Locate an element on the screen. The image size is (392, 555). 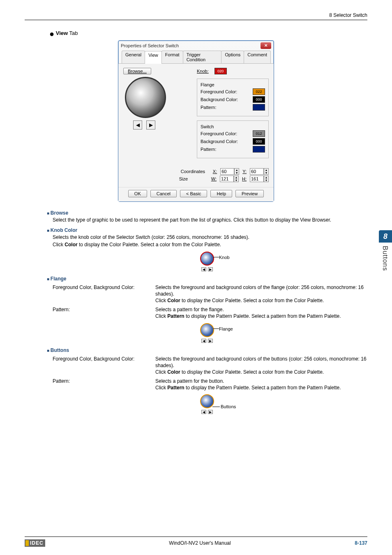
help-button: Help is located at coordinates (221, 194).